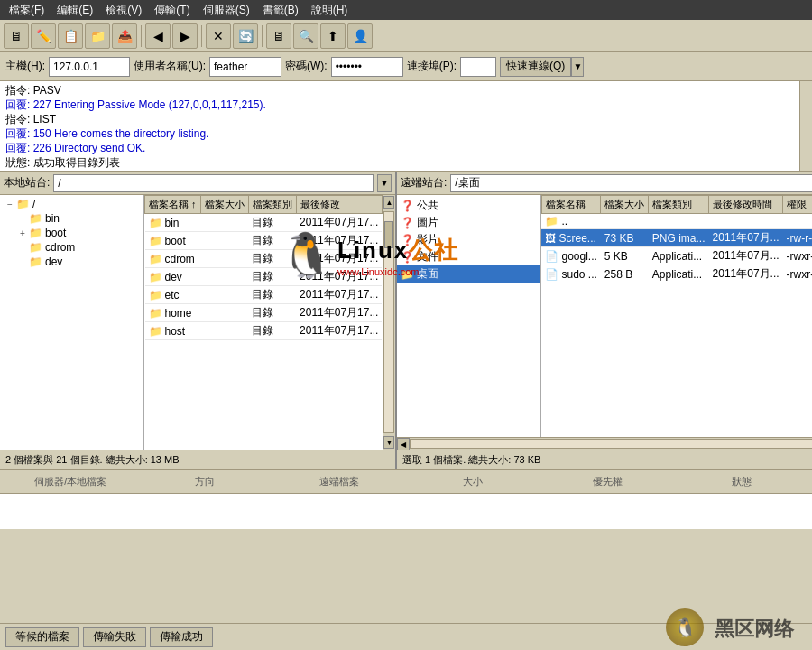 The height and width of the screenshot is (650, 812). Describe the element at coordinates (279, 36) in the screenshot. I see `toolbar-browse: 🖥` at that location.